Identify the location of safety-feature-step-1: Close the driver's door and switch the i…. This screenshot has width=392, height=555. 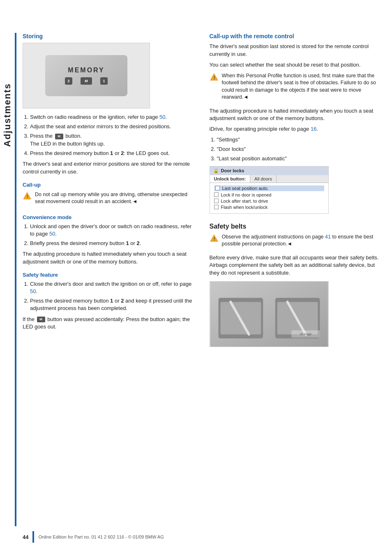
(113, 288).